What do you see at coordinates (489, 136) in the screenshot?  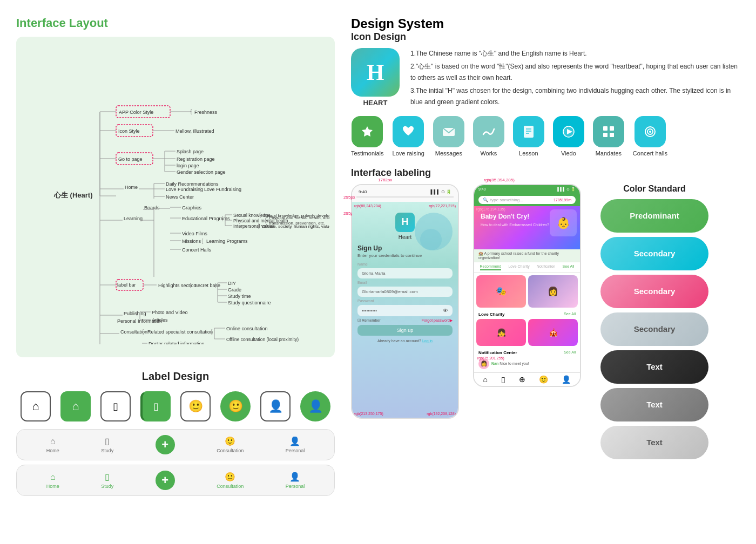 I see `icon-works: Works` at bounding box center [489, 136].